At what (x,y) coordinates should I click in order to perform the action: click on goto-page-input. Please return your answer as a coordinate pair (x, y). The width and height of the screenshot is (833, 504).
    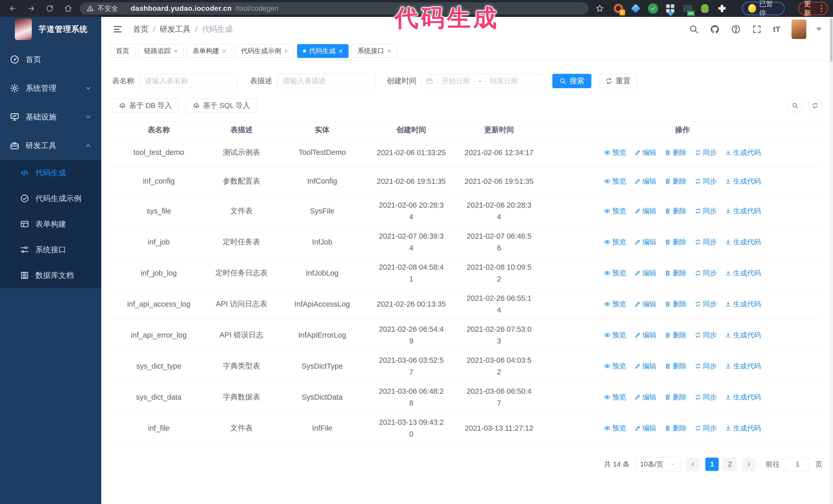
    Looking at the image, I should click on (798, 464).